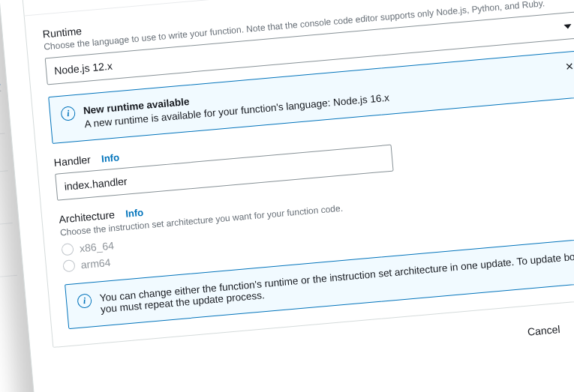  Describe the element at coordinates (567, 27) in the screenshot. I see `chevron-down-icon` at that location.